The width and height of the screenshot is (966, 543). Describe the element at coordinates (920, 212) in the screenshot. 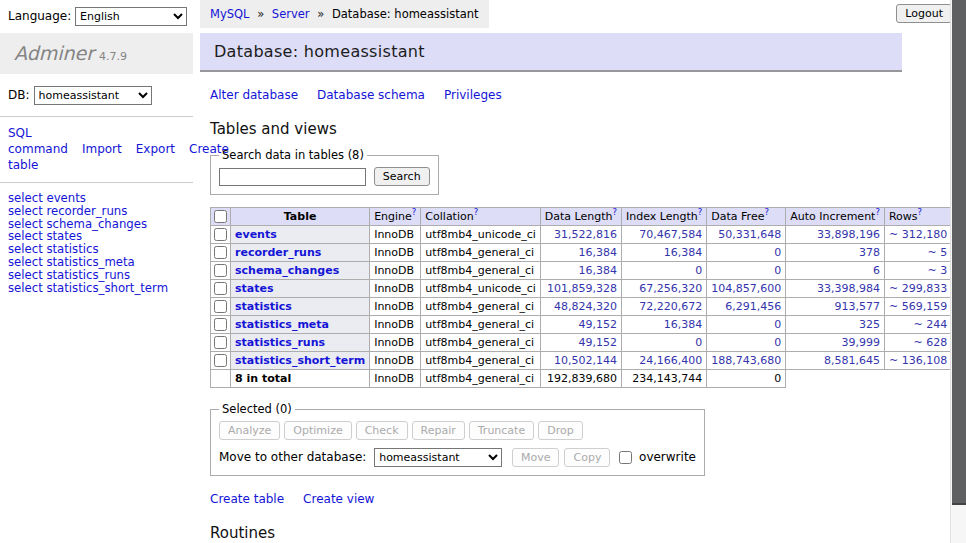

I see `help-link-rows: ?` at that location.